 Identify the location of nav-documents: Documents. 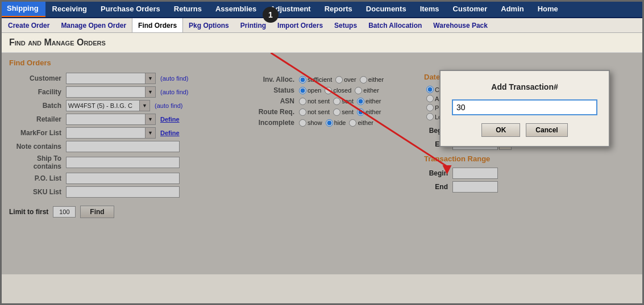
(387, 9).